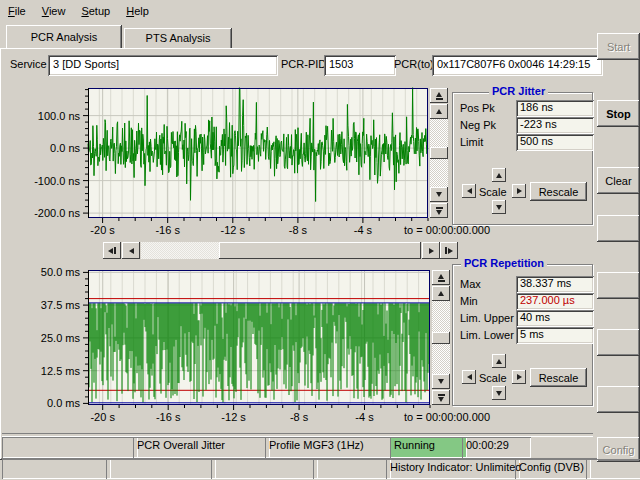  I want to click on arrow-down-icon, so click(499, 394).